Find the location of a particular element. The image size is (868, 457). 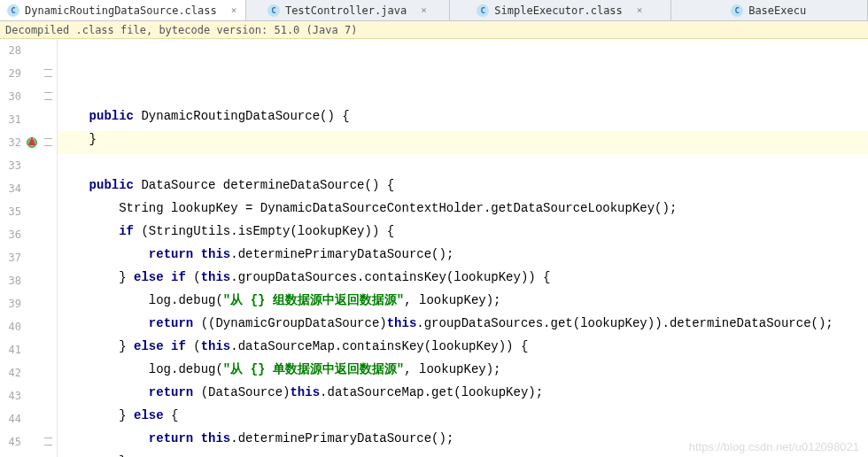

code-line: } else if (this.groupDataSources.contain… is located at coordinates (464, 277).